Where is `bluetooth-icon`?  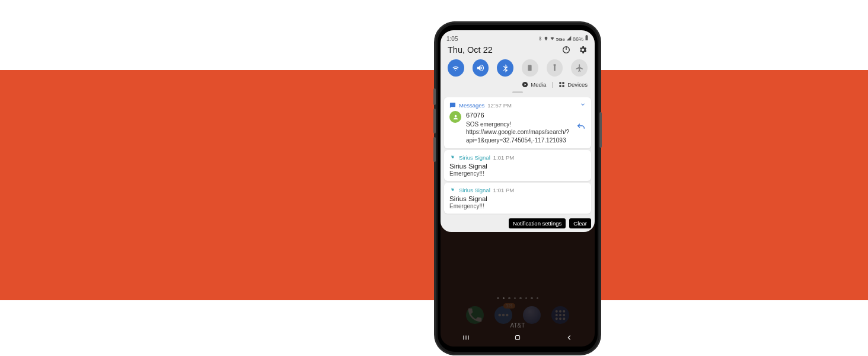
bluetooth-icon is located at coordinates (540, 39).